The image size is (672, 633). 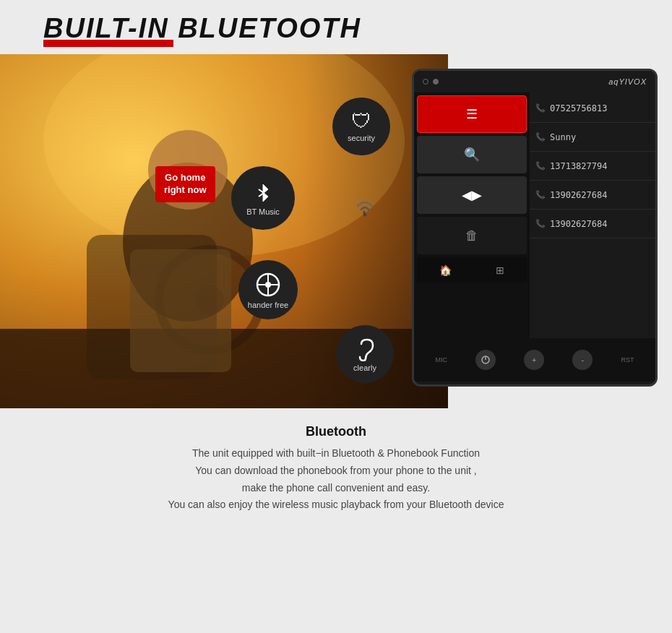 What do you see at coordinates (540, 166) in the screenshot?
I see `phone-icon-3: 📞` at bounding box center [540, 166].